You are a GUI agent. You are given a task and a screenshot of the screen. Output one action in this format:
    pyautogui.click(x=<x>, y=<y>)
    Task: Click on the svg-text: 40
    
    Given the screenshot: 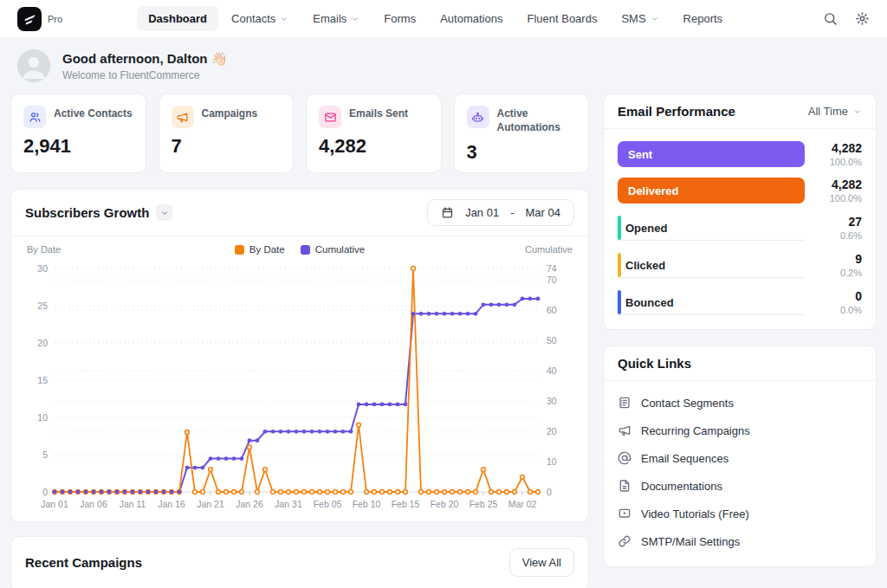 What is the action you would take?
    pyautogui.click(x=552, y=371)
    